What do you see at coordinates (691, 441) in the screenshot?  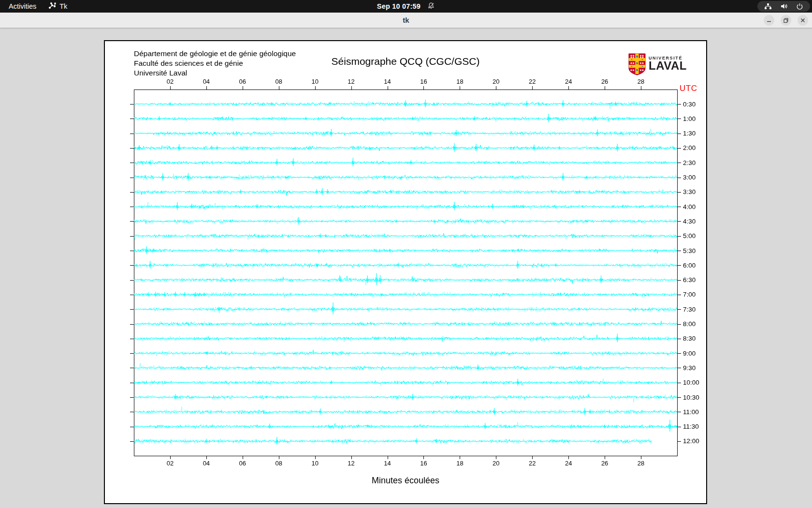 I see `row-time-label: 12:00` at bounding box center [691, 441].